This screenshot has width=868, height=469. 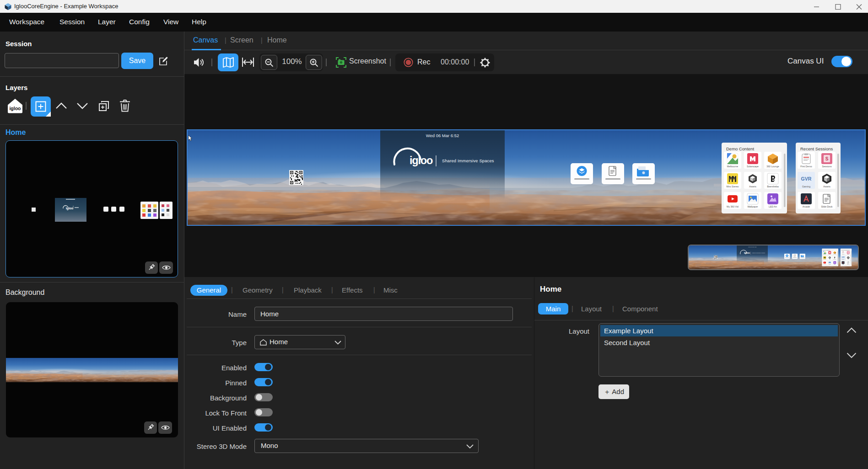 What do you see at coordinates (443, 135) in the screenshot?
I see `svg-text: Wed 06 Mar 6:52` at bounding box center [443, 135].